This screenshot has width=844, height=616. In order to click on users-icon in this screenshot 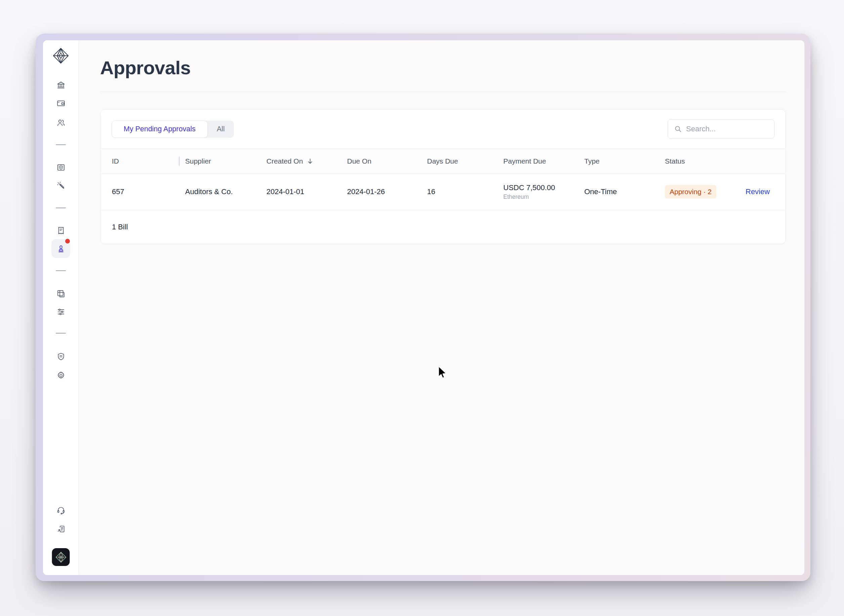, I will do `click(61, 123)`.